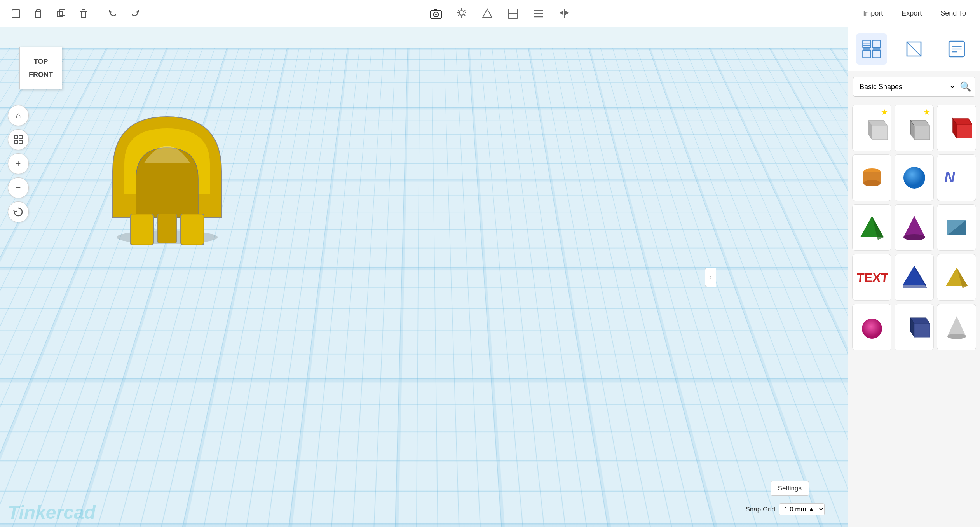  I want to click on import-button: Import, so click(873, 13).